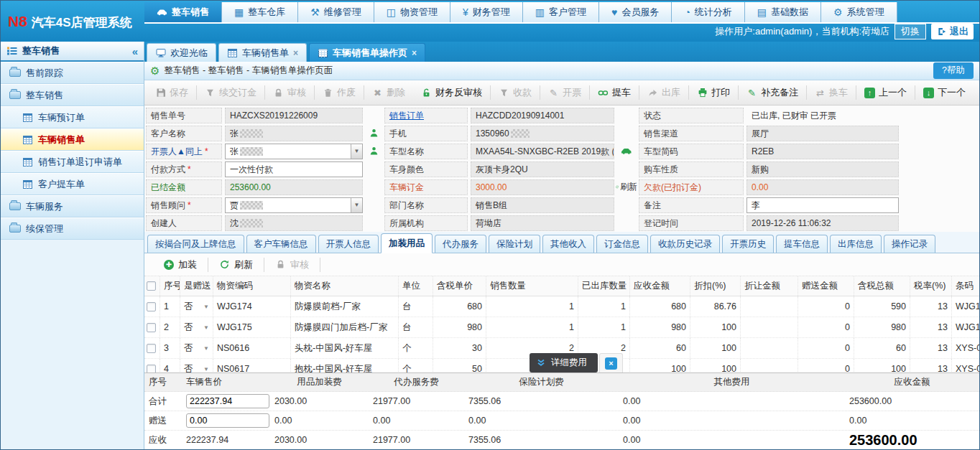 This screenshot has height=450, width=980. What do you see at coordinates (772, 93) in the screenshot?
I see `add-remark-button: ✎补充备注` at bounding box center [772, 93].